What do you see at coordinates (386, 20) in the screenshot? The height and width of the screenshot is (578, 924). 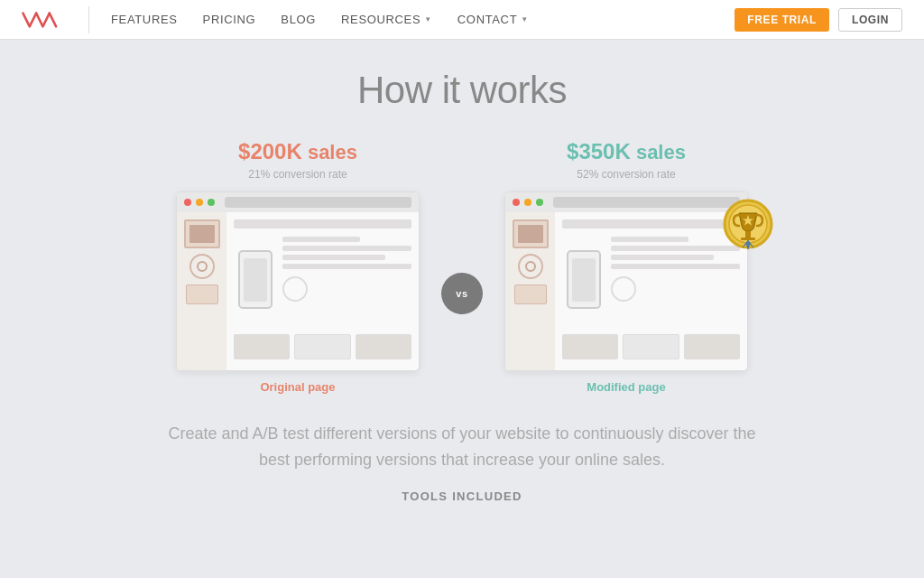 I see `nav-resources: RESOURCES ▼` at bounding box center [386, 20].